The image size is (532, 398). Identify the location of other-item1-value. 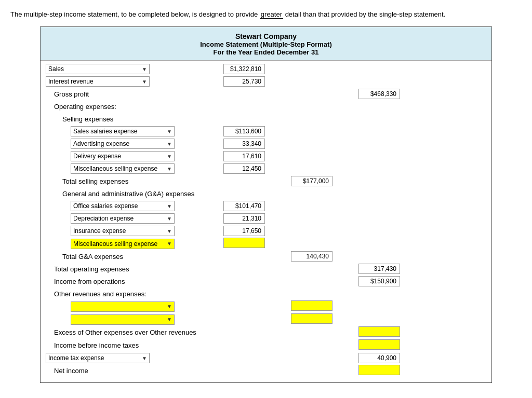
(312, 306).